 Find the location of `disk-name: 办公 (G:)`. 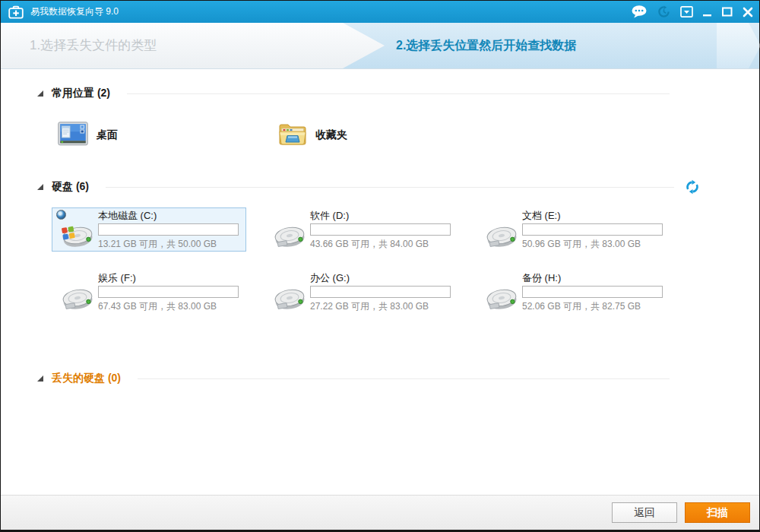

disk-name: 办公 (G:) is located at coordinates (380, 278).